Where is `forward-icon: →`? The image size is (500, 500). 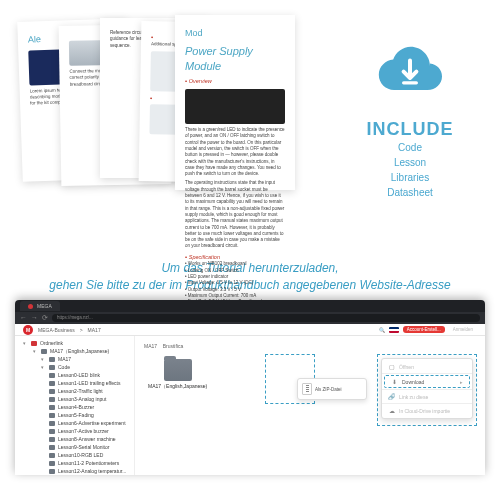
forward-icon: → is located at coordinates (34, 318).